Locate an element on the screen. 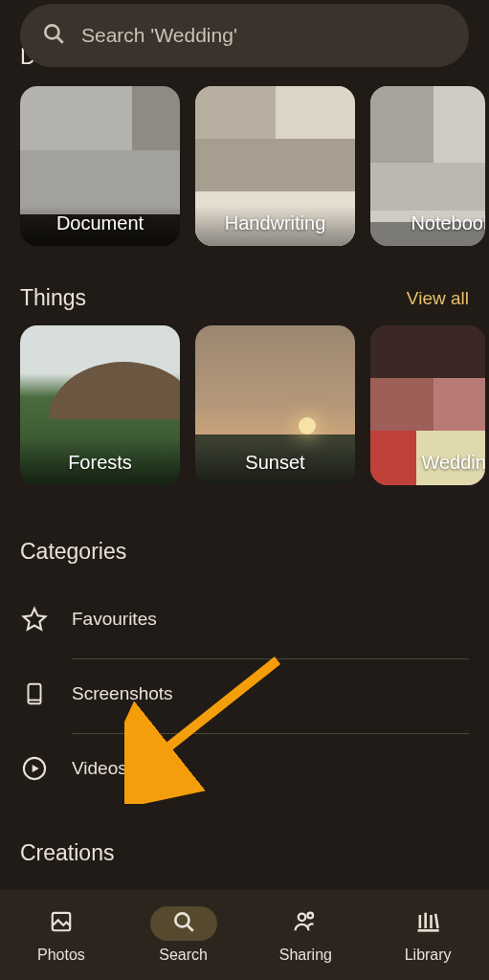 The image size is (489, 980). nav-library-label: Library is located at coordinates (429, 955).